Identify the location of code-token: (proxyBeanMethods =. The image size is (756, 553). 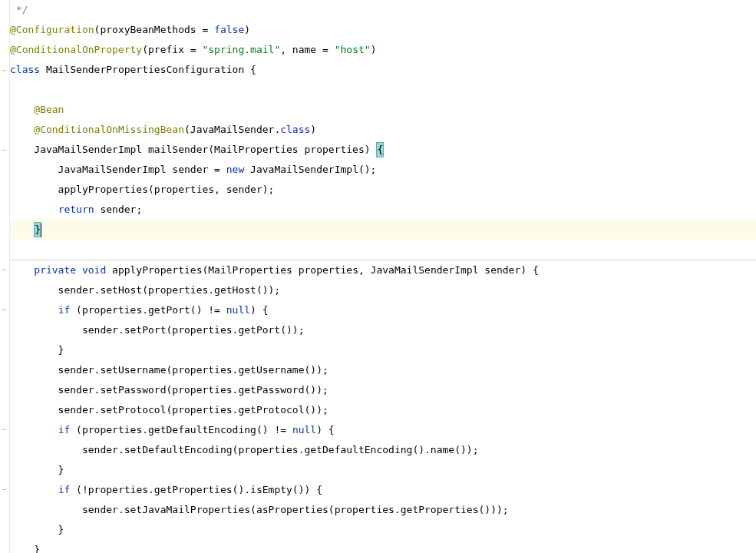
(155, 29).